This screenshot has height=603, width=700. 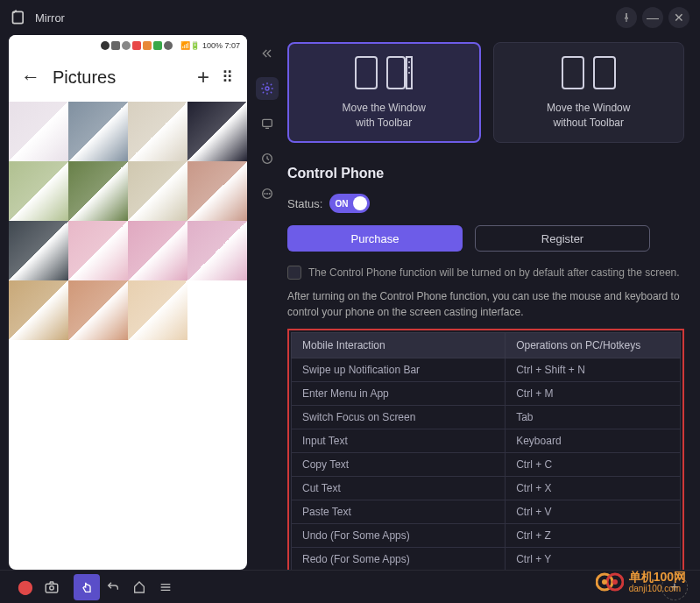 What do you see at coordinates (267, 159) in the screenshot?
I see `history-icon` at bounding box center [267, 159].